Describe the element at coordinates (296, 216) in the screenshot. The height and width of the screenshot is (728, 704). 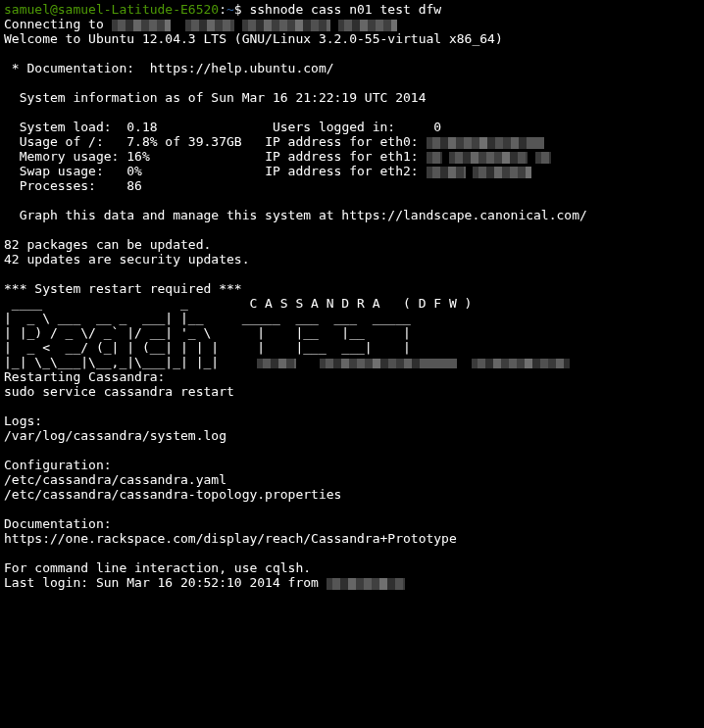
I see `graph-line: Graph this data and manage this system a…` at that location.